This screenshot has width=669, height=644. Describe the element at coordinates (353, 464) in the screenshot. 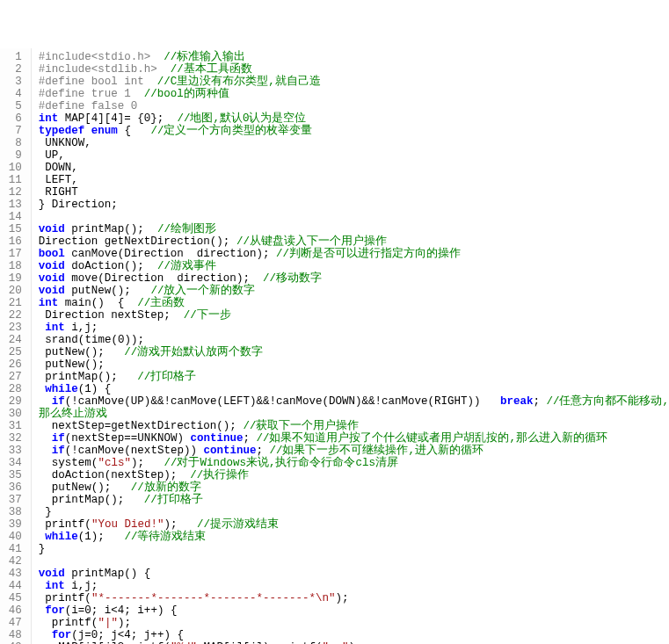

I see `code-line: system("cls"); //对于Windows来说,执行命令行命令cls清…` at that location.